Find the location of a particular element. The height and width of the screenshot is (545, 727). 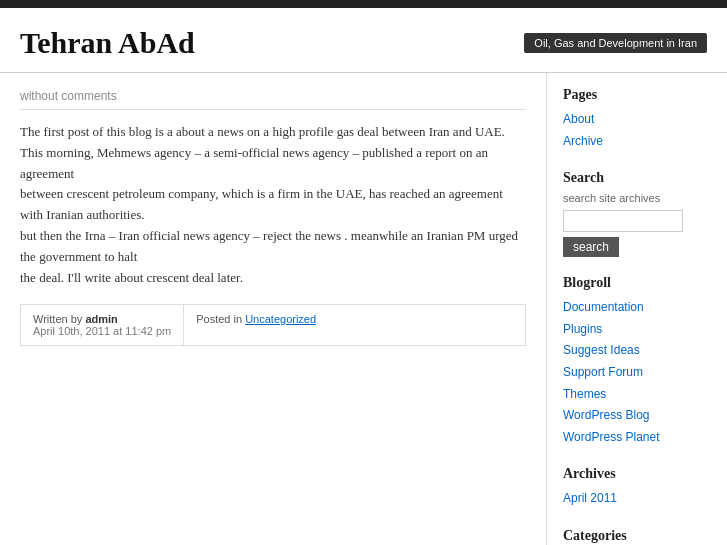

top-bar is located at coordinates (364, 4).